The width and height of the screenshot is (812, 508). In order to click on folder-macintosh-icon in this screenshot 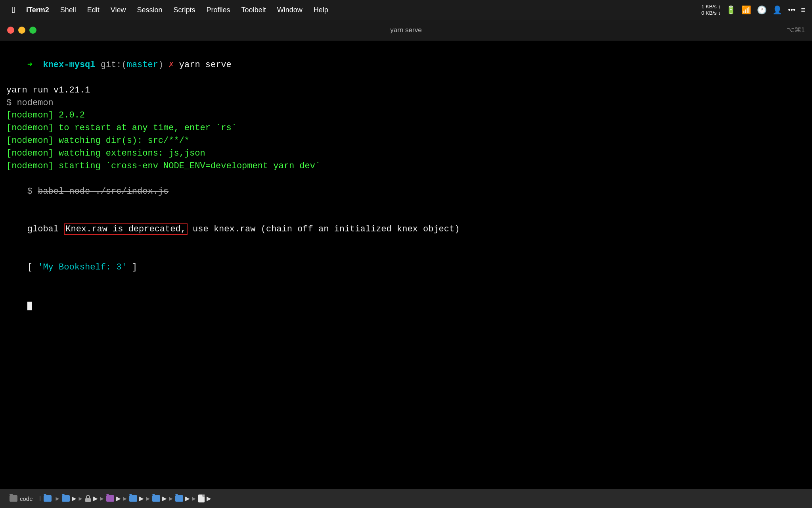, I will do `click(48, 498)`.